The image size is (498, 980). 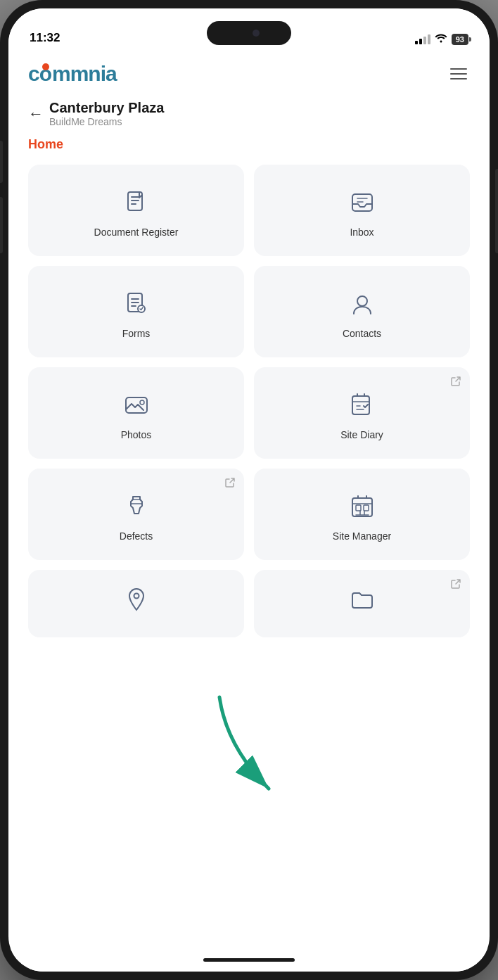 What do you see at coordinates (456, 585) in the screenshot?
I see `external-link-icon-folder` at bounding box center [456, 585].